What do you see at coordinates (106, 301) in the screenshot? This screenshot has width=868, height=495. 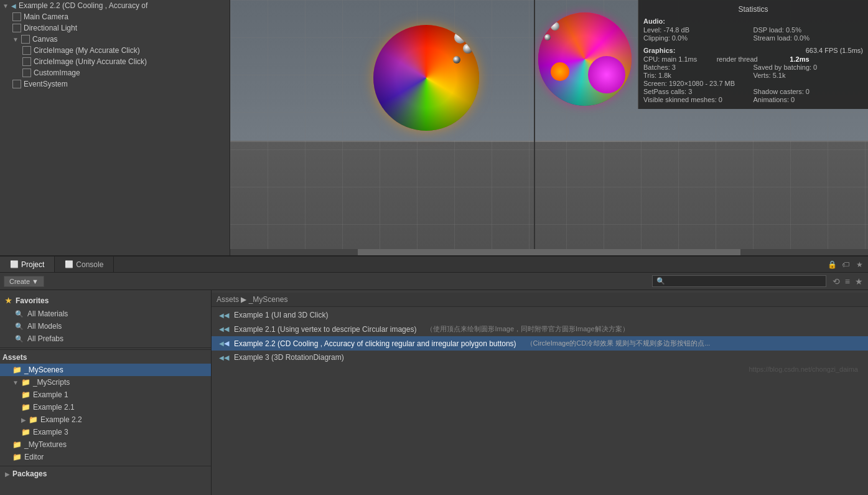 I see `favorites-header: ★ Favorites` at bounding box center [106, 301].